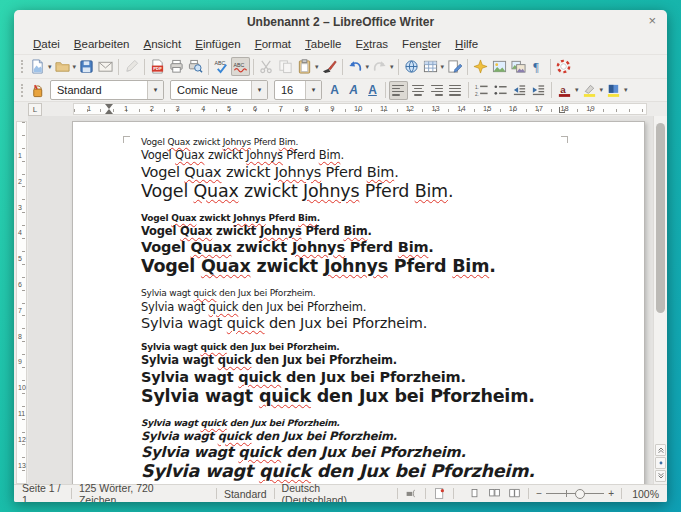 The width and height of the screenshot is (681, 512). I want to click on menu-bearbeiten: Bearbeiten, so click(102, 44).